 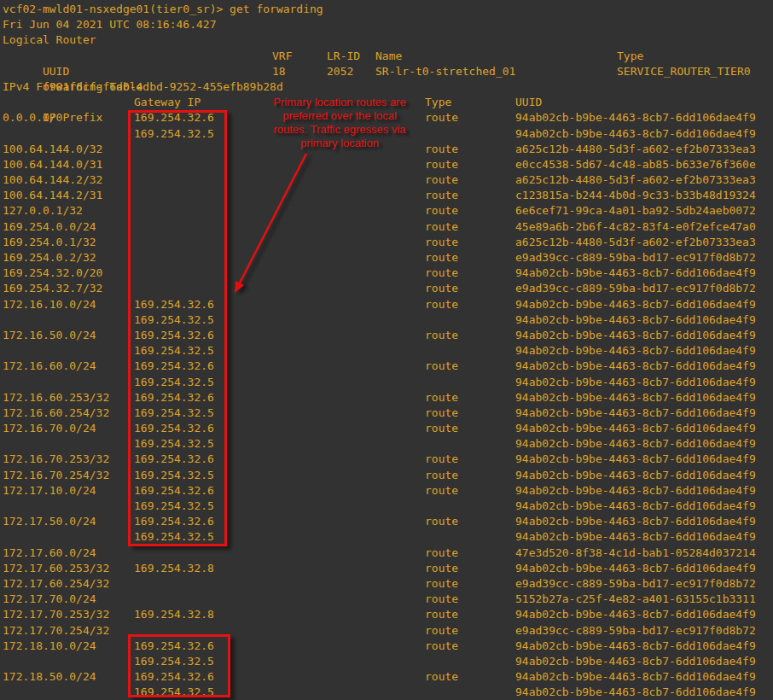 What do you see at coordinates (387, 305) in the screenshot?
I see `forwarding-table-row-line: 172.16.10.0/24169.254.32.6route94ab02cb-…` at bounding box center [387, 305].